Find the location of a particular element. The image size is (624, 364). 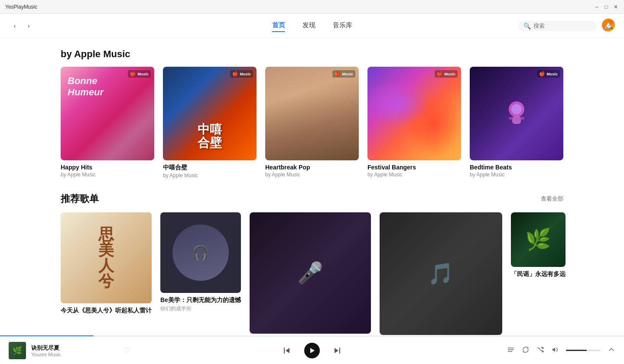

maximize-button: □ is located at coordinates (606, 7).